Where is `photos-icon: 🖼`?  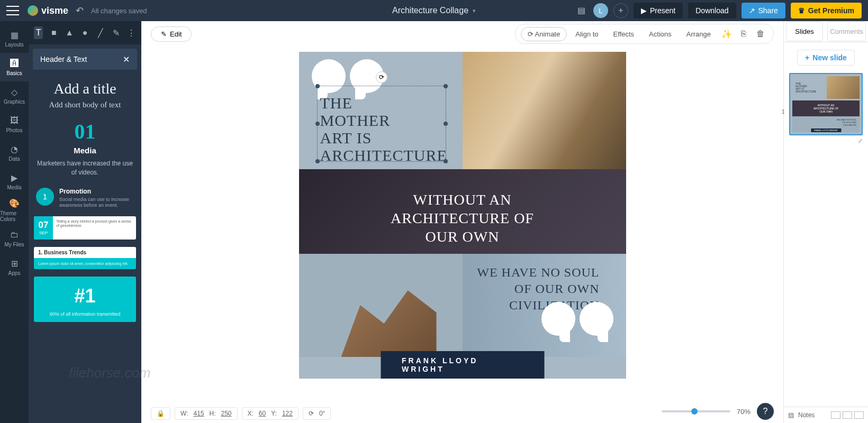 photos-icon: 🖼 is located at coordinates (14, 121).